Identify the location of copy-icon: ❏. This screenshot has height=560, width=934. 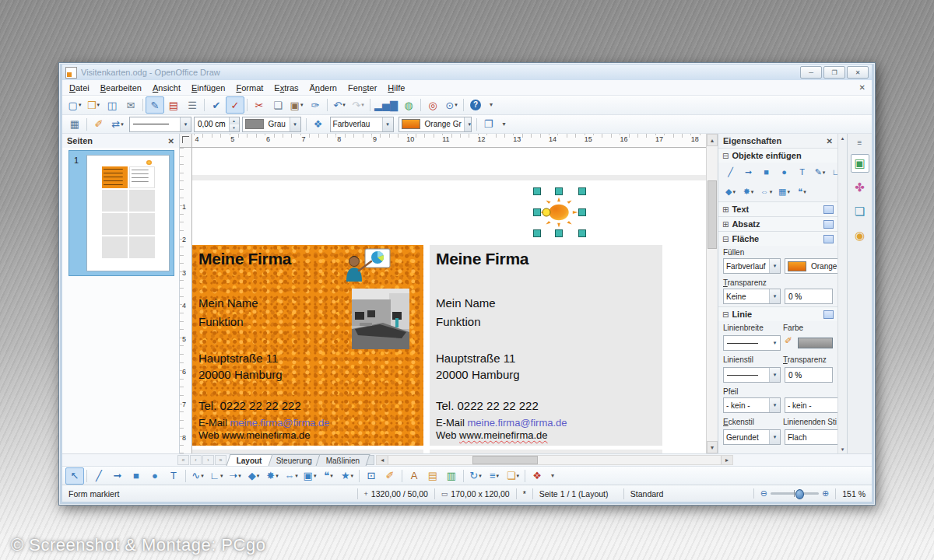
(278, 105).